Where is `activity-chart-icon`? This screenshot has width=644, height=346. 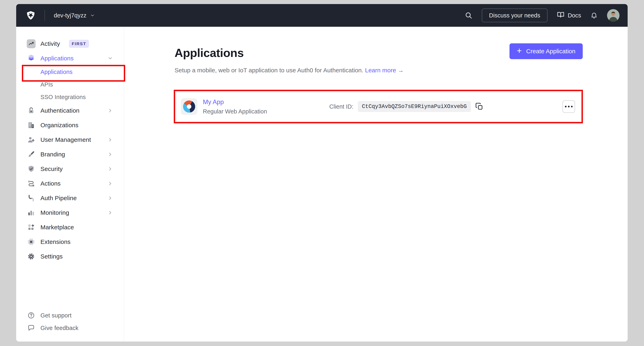
activity-chart-icon is located at coordinates (31, 44).